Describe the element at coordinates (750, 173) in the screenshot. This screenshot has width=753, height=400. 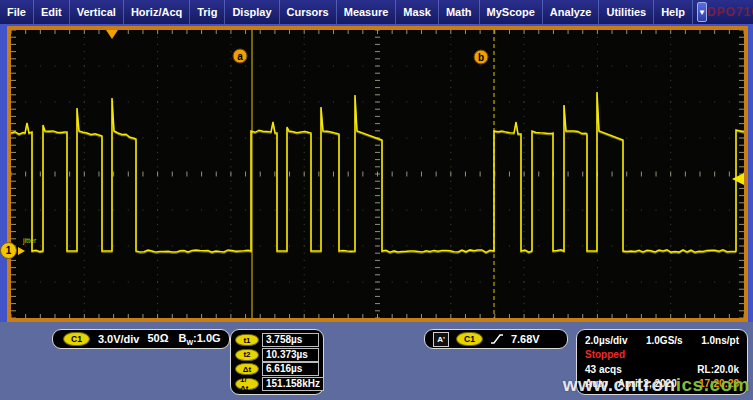
I see `right-bezel-strip` at that location.